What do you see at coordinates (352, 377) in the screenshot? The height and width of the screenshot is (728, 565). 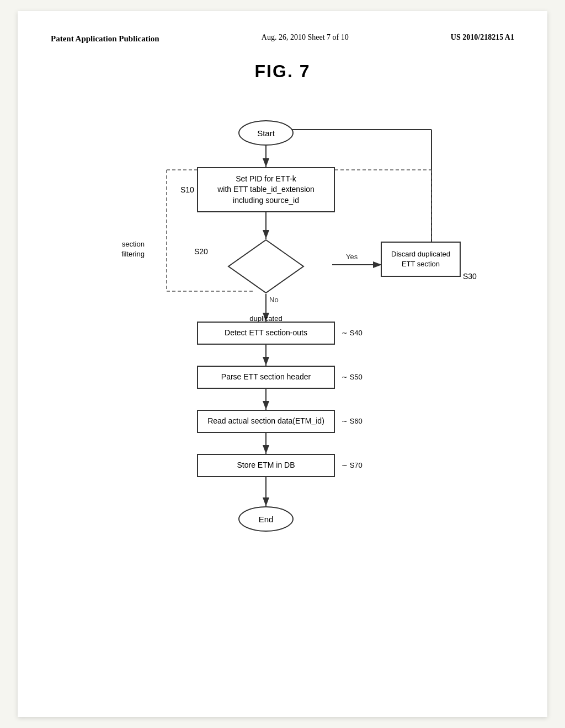 I see `s50-label: ∼ S50` at bounding box center [352, 377].